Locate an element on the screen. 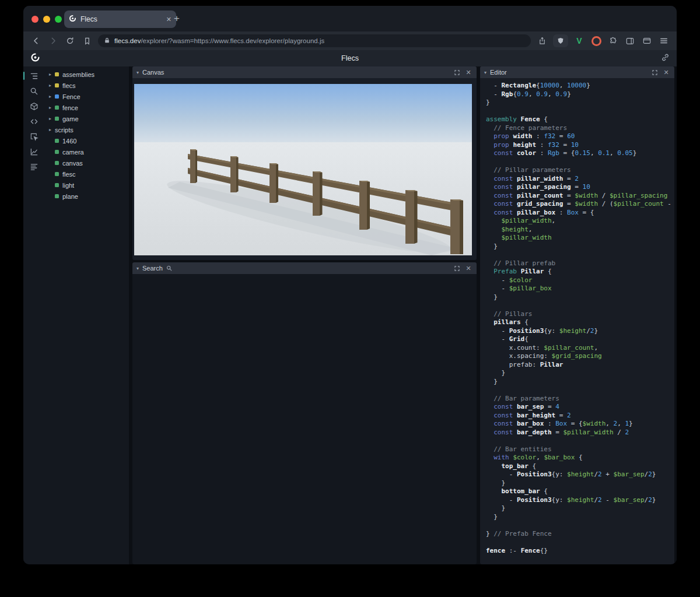 This screenshot has width=700, height=597. tree-item-fence: ▸fence is located at coordinates (86, 107).